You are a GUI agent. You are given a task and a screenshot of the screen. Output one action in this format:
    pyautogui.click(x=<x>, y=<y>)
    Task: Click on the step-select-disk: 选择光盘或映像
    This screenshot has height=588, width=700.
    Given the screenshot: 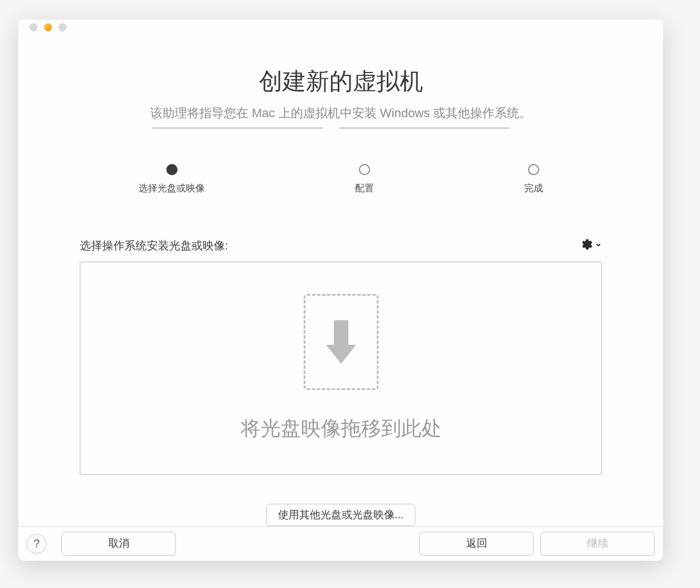 What is the action you would take?
    pyautogui.click(x=172, y=180)
    